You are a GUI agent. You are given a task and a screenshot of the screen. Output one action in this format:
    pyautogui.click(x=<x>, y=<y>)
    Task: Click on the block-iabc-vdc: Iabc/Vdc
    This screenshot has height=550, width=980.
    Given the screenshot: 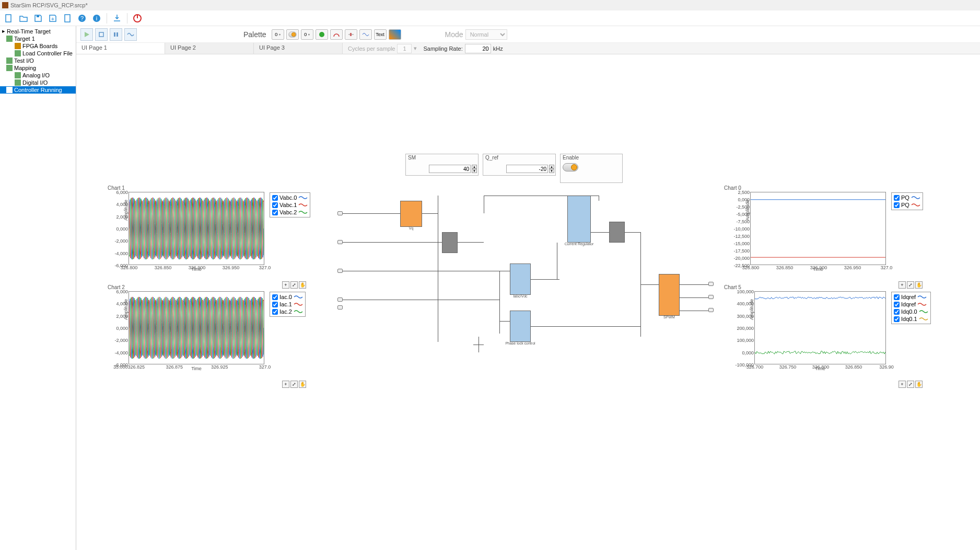 What is the action you would take?
    pyautogui.click(x=520, y=279)
    